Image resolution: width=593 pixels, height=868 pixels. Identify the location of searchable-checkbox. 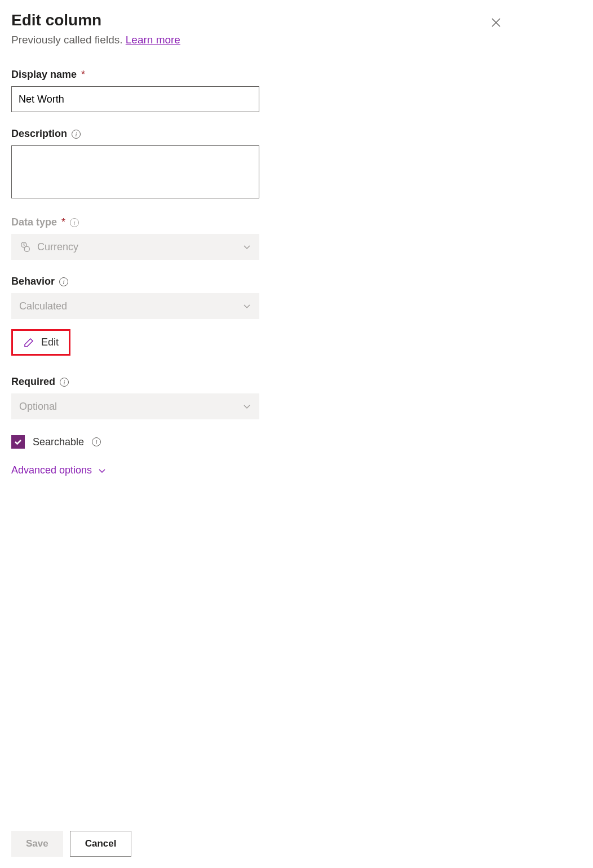
(18, 442).